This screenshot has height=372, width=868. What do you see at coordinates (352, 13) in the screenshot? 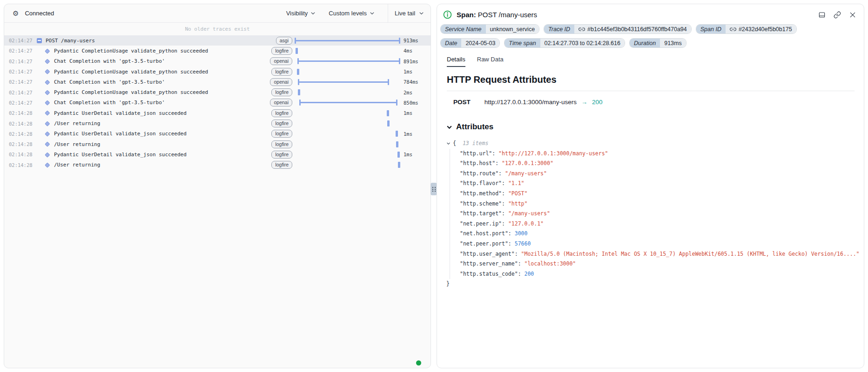
I see `custom-levels-dropdown: Custom levels` at bounding box center [352, 13].